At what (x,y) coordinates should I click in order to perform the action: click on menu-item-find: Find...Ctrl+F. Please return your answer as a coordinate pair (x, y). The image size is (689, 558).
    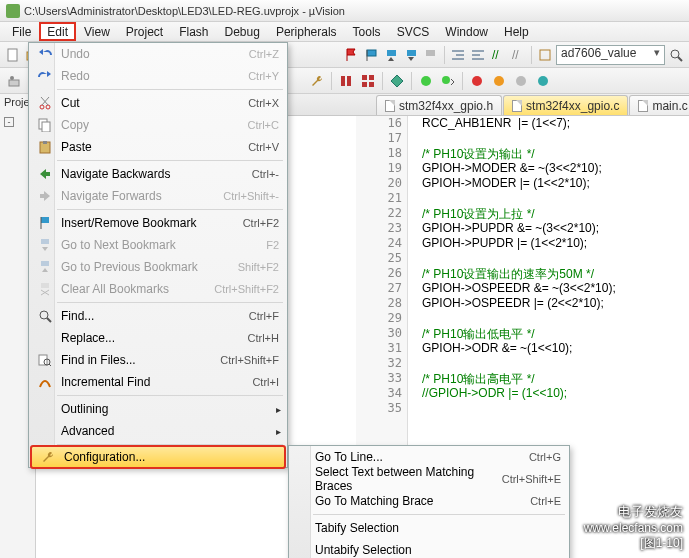
    Looking at the image, I should click on (158, 316).